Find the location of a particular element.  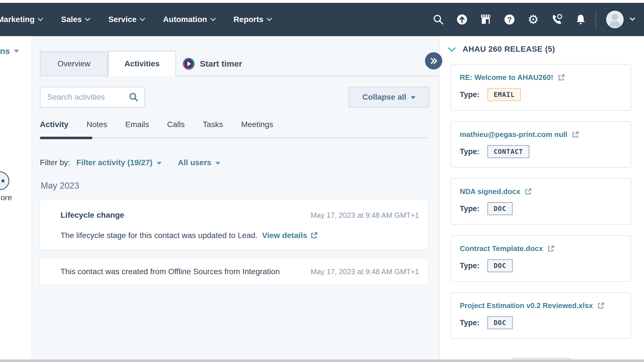

activity-type-tab: Meetings is located at coordinates (257, 125).